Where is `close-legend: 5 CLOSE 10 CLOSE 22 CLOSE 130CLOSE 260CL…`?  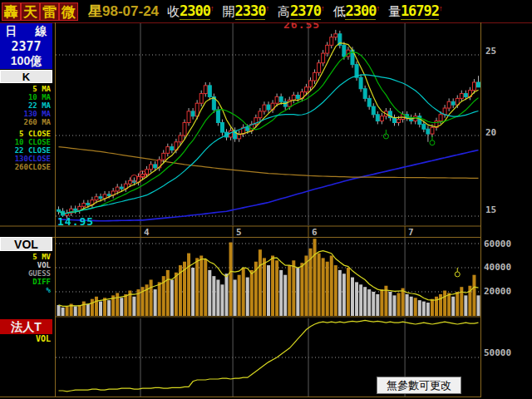 close-legend: 5 CLOSE 10 CLOSE 22 CLOSE 130CLOSE 260CL… is located at coordinates (27, 150).